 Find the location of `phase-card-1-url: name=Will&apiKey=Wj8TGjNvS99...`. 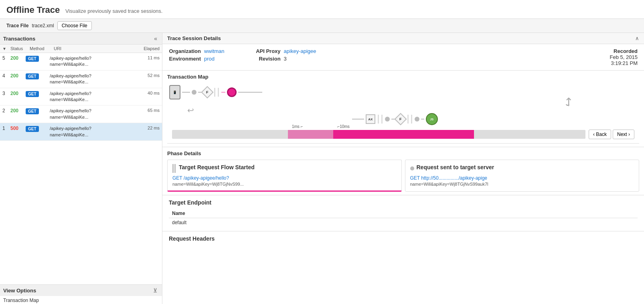

phase-card-1-url: name=Will&apiKey=Wj8TGjNvS99... is located at coordinates (285, 184).